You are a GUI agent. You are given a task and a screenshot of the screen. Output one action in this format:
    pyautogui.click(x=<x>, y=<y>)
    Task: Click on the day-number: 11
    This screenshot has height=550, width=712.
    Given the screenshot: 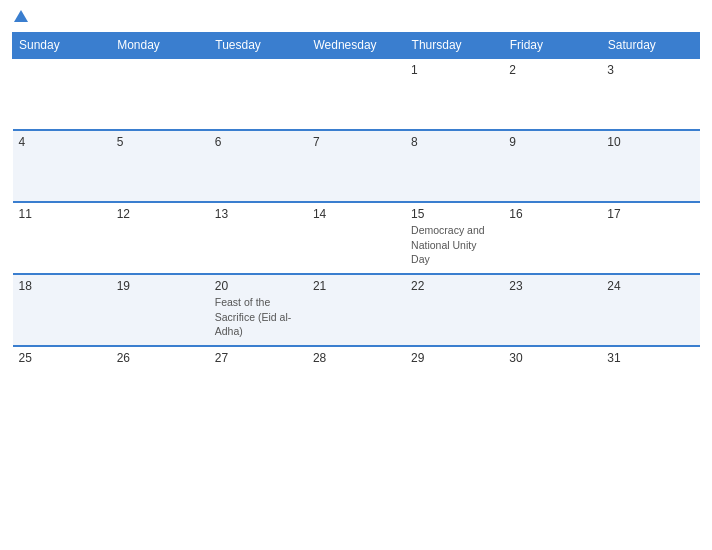 What is the action you would take?
    pyautogui.click(x=62, y=214)
    